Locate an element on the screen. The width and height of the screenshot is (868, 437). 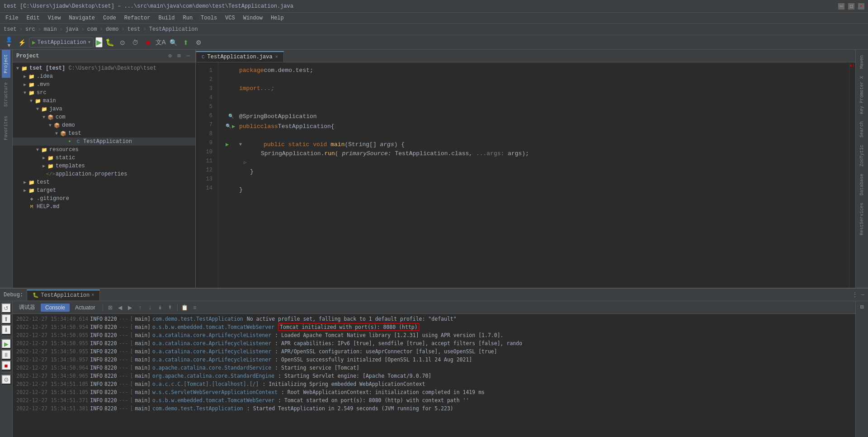
tree-item-root: ▼ 📁 tset [test] C:\Users\jiadw\Desktop\t… is located at coordinates (104, 68).